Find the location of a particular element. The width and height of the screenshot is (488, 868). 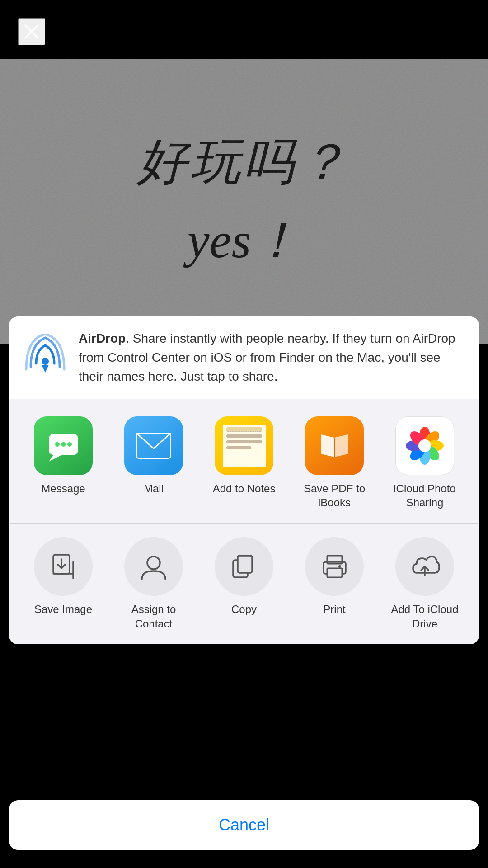

mail-label: Mail is located at coordinates (154, 488).